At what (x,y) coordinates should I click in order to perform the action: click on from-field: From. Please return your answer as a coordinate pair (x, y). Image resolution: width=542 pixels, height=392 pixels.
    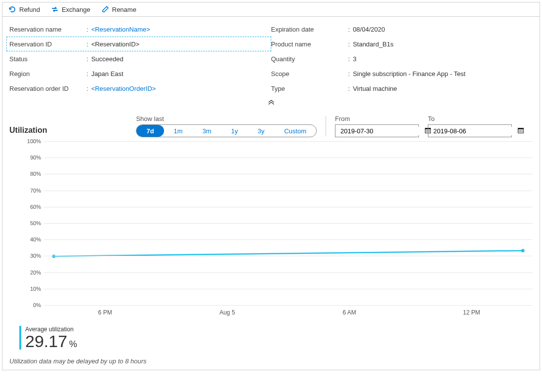
    Looking at the image, I should click on (377, 126).